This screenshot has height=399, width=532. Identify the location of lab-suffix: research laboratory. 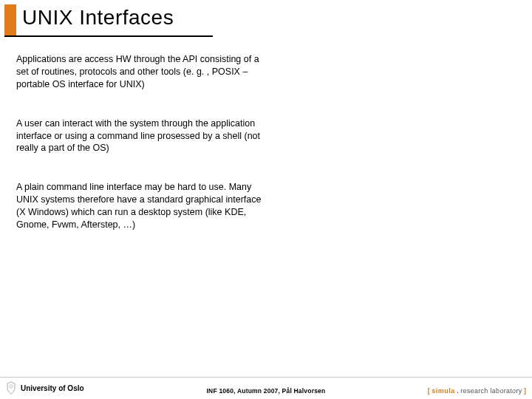
(491, 391).